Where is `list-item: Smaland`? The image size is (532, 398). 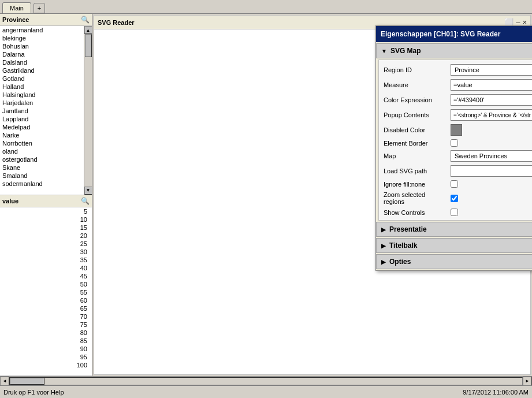
list-item: Smaland is located at coordinates (42, 176).